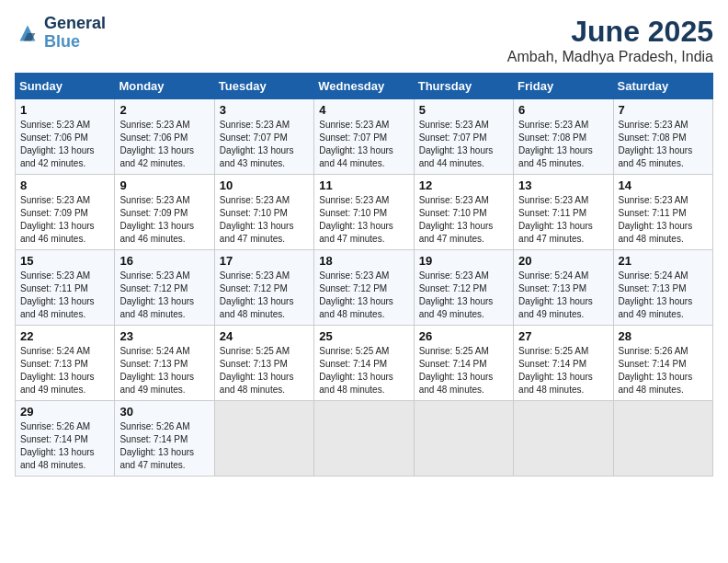 Image resolution: width=728 pixels, height=563 pixels. Describe the element at coordinates (165, 213) in the screenshot. I see `calendar-cell: 9Sunrise: 5:23 AM Sunset: 7:09 PM Daylig…` at that location.